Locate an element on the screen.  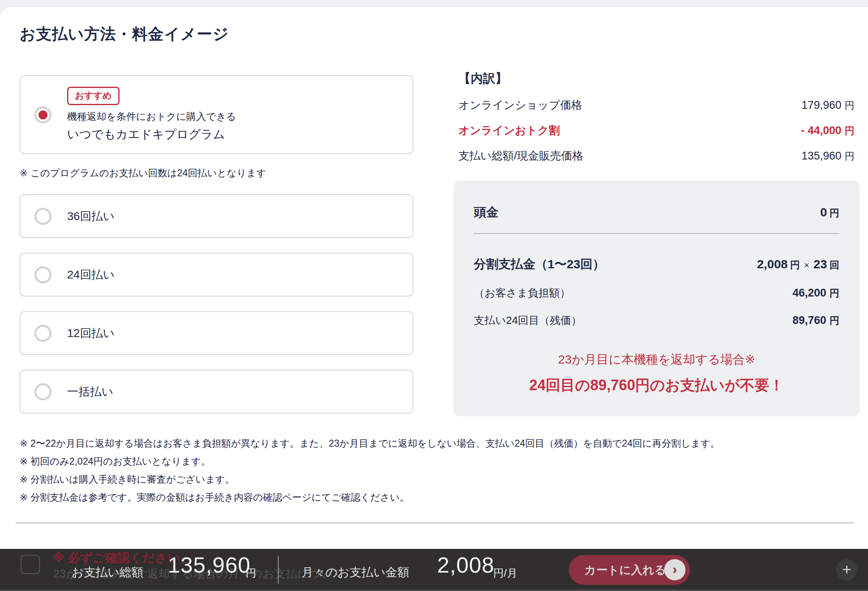
bottom-purchase-bar: ※ 必ずご確認ください。 23か月目以外でご返却する場合の月々のお支払について … is located at coordinates (434, 570).